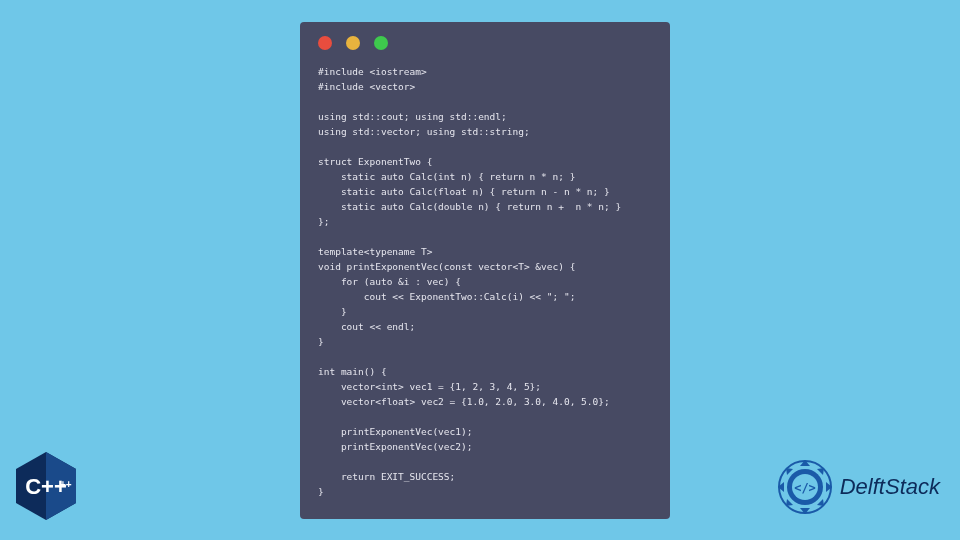 The height and width of the screenshot is (540, 960). What do you see at coordinates (485, 43) in the screenshot?
I see `traffic-lights` at bounding box center [485, 43].